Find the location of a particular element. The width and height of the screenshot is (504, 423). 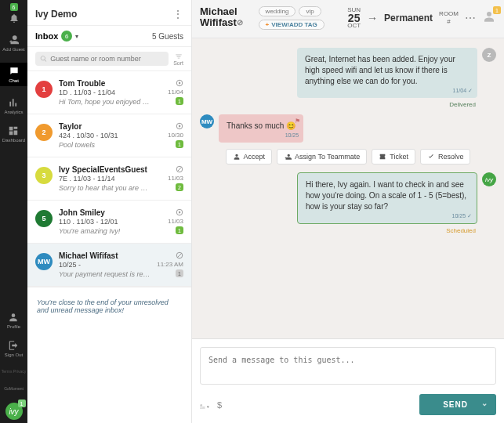

rail-alerts: 6 is located at coordinates (14, 13).